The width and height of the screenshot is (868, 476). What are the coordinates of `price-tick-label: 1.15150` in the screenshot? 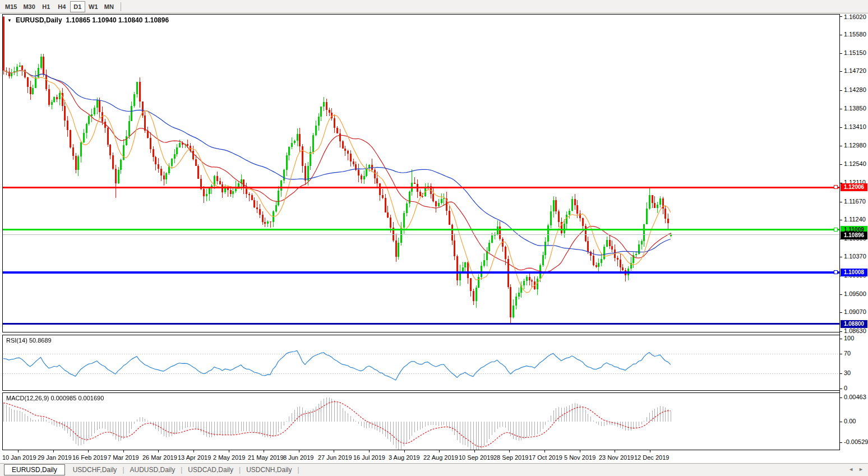 It's located at (855, 53).